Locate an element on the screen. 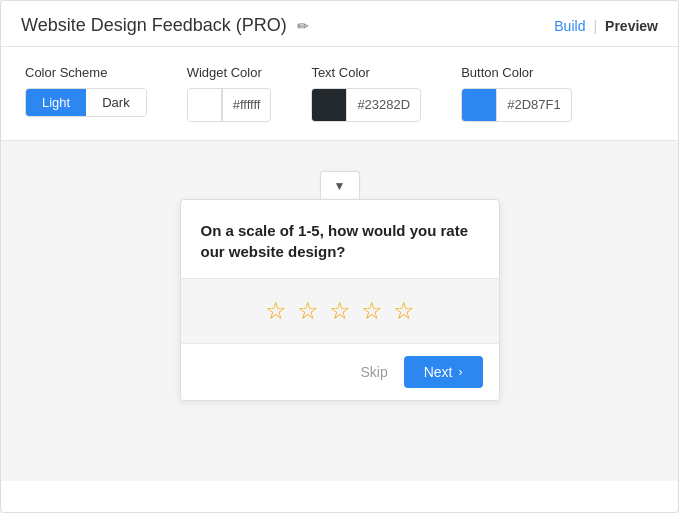 This screenshot has width=679, height=513. header: Website Design Feedback (PRO) ✏ Build | … is located at coordinates (340, 24).